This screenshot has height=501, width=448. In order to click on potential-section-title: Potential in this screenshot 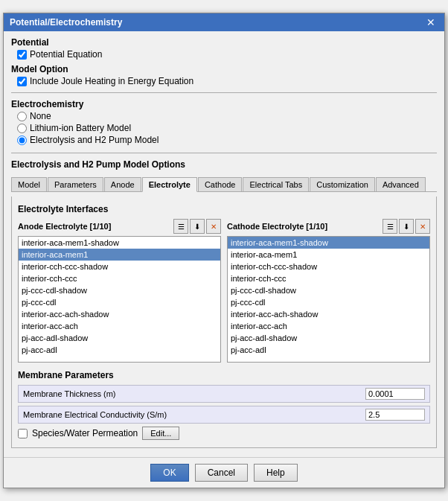, I will do `click(224, 42)`.